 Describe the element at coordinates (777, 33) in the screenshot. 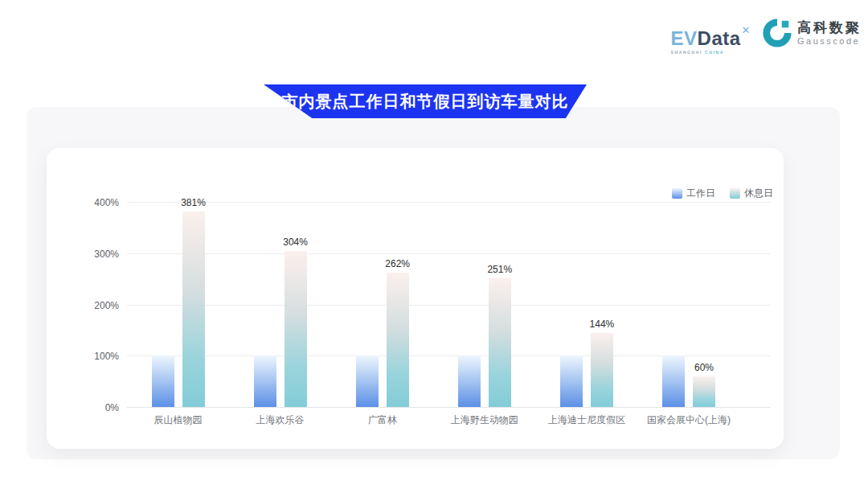

I see `gausscode-g-icon` at that location.